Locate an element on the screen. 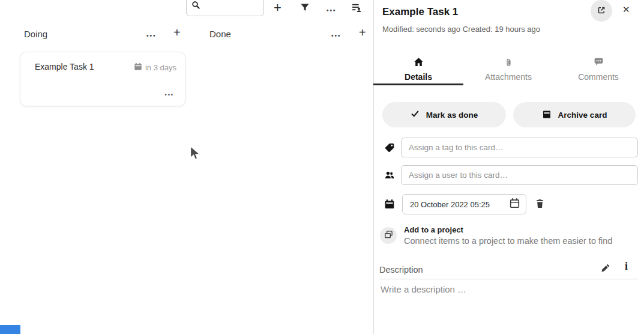  task-card: Example Task 1 in 3 days ••• is located at coordinates (103, 79).